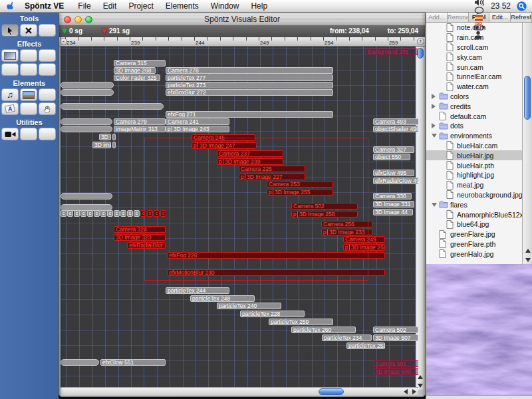 Image resolution: width=532 pixels, height=399 pixels. Describe the element at coordinates (420, 41) in the screenshot. I see `zoom-in-button: +` at that location.